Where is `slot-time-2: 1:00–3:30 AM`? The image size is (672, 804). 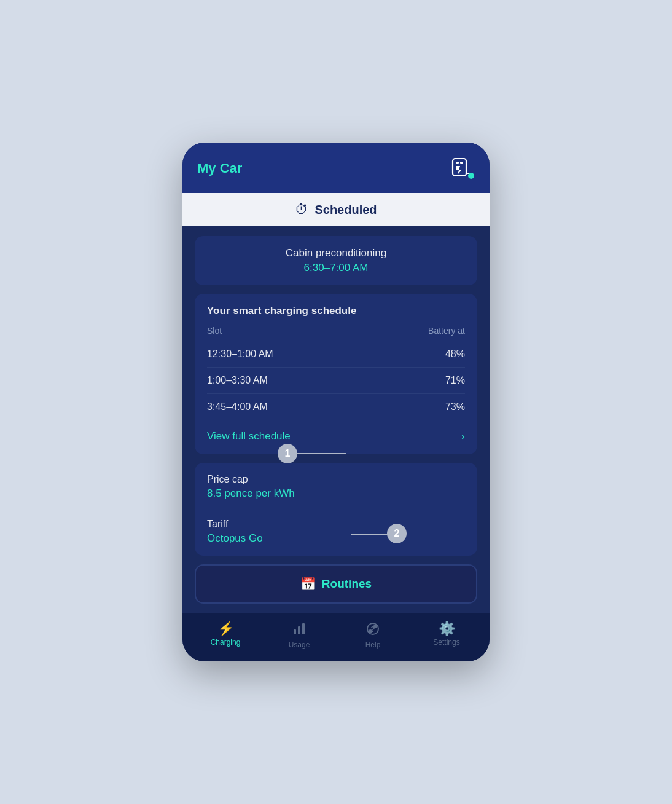
slot-time-2: 1:00–3:30 AM is located at coordinates (237, 380).